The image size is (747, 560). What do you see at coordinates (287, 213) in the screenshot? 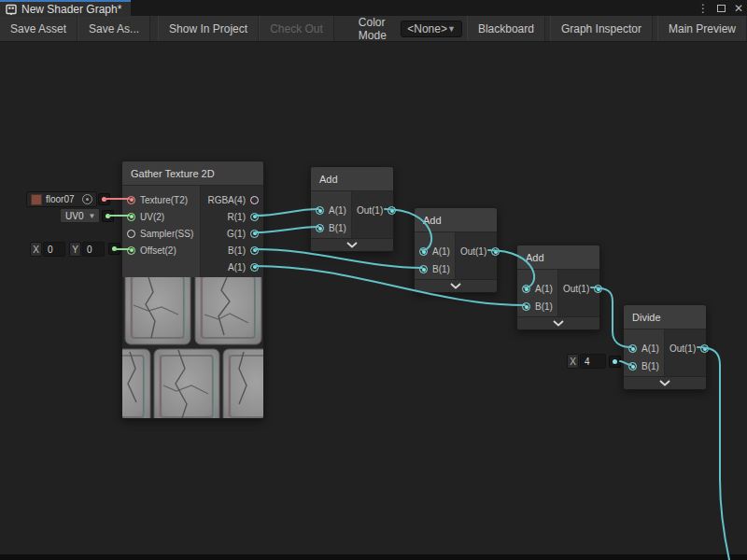
I see `edge-r-to-add1-a` at bounding box center [287, 213].